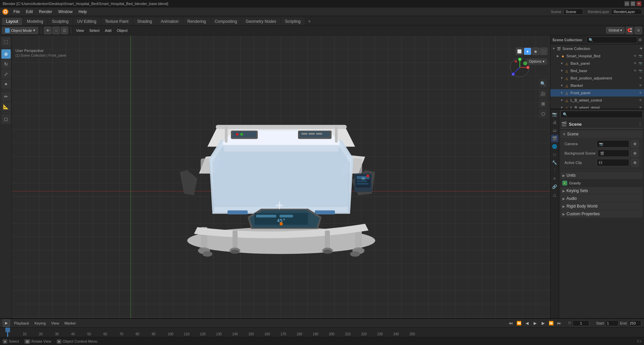  What do you see at coordinates (601, 214) in the screenshot?
I see `custom-props-header: ▶ Custom Properties` at bounding box center [601, 214].